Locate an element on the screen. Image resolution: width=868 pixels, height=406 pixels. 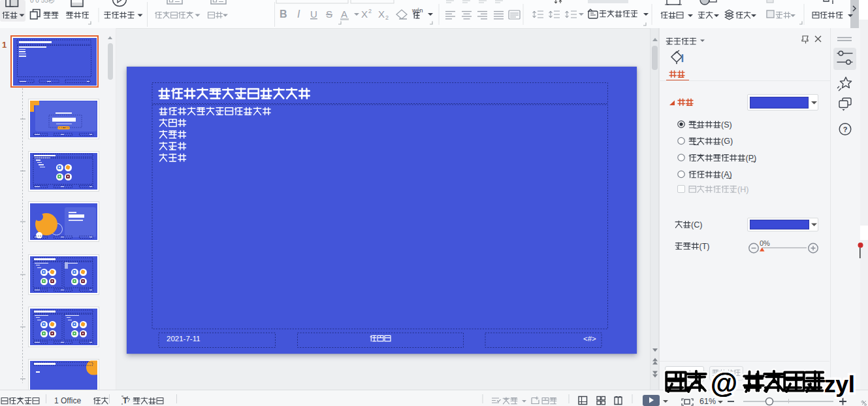
svg-text: zyl is located at coordinates (840, 384).